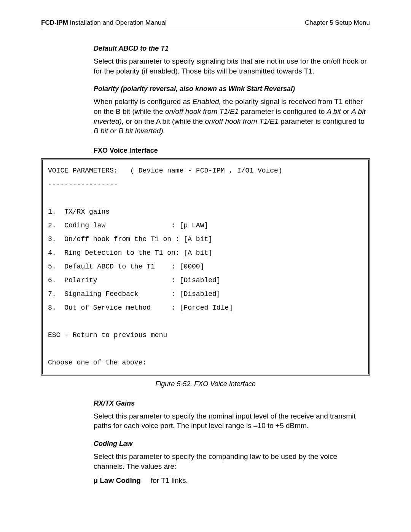 Image resolution: width=411 pixels, height=532 pixels. What do you see at coordinates (55, 23) in the screenshot?
I see `header-product: FCD-IPM` at bounding box center [55, 23].